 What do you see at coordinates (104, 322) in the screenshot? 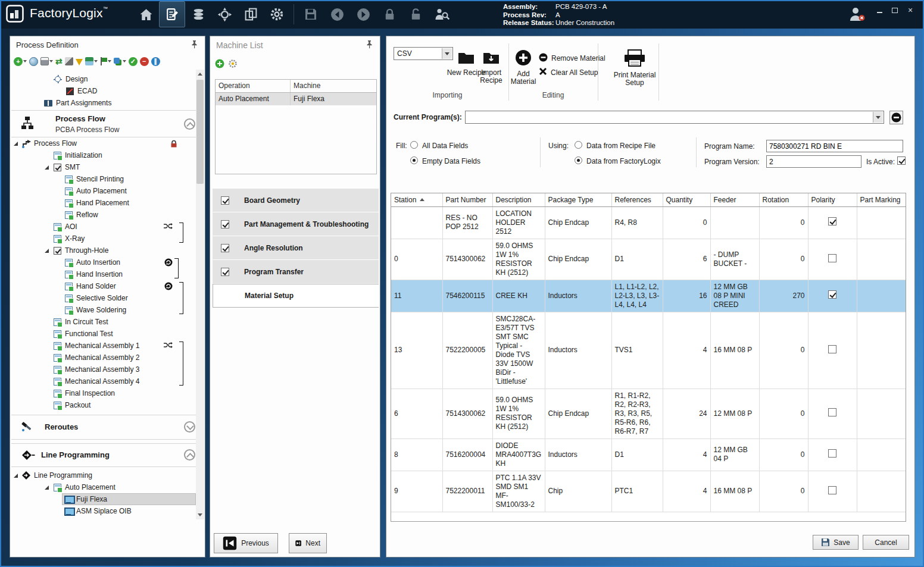
I see `tree-item-in-circuit-test: In Circuit Test` at bounding box center [104, 322].